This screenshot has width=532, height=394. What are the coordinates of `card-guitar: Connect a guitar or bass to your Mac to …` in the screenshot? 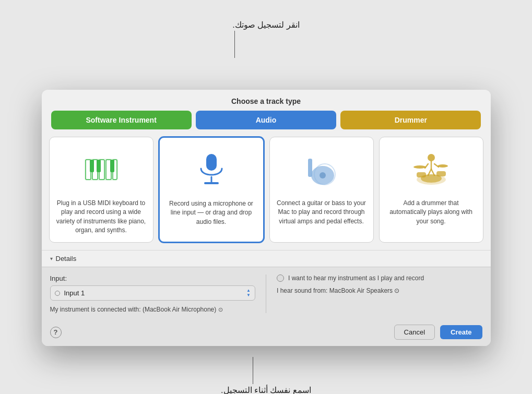 It's located at (322, 190).